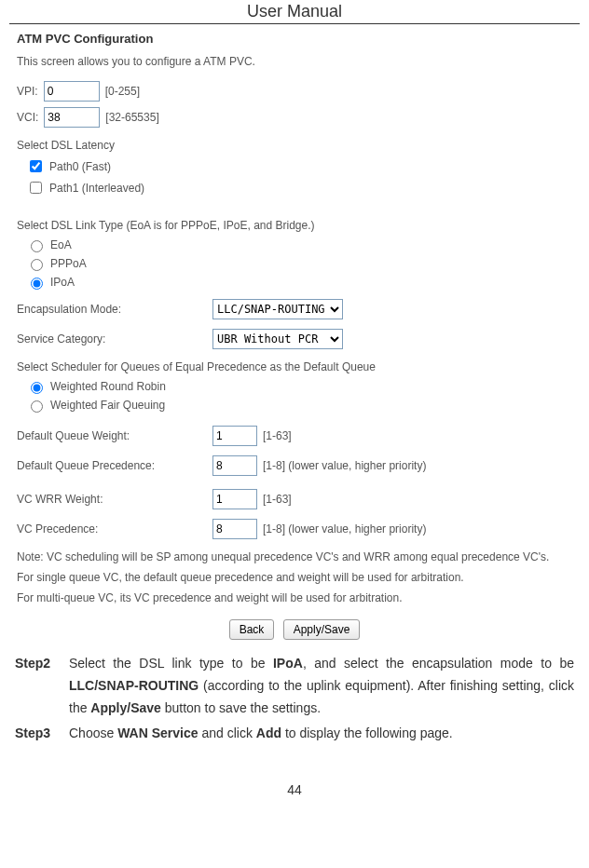 The image size is (589, 868). What do you see at coordinates (299, 166) in the screenshot?
I see `path0-row: Path0 (Fast)` at bounding box center [299, 166].